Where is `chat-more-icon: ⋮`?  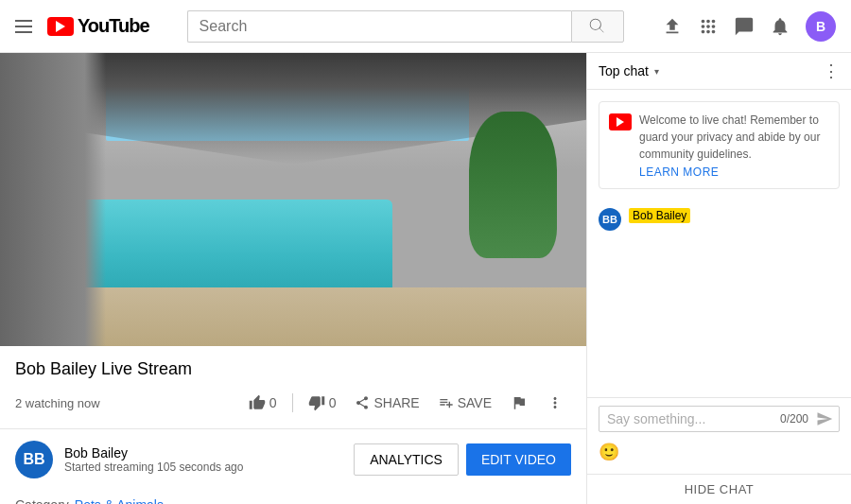
chat-more-icon: ⋮ is located at coordinates (831, 71).